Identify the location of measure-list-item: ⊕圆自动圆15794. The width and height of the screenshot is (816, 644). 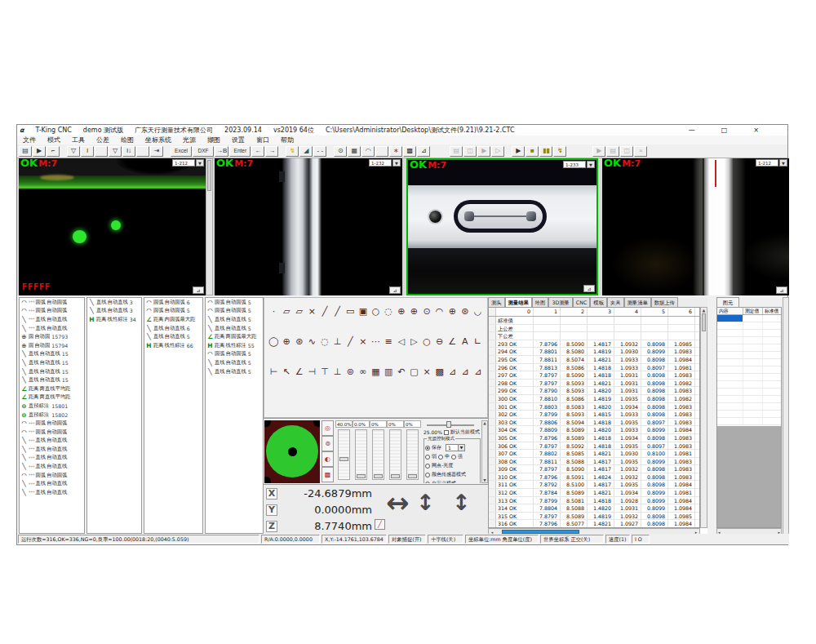
(52, 346).